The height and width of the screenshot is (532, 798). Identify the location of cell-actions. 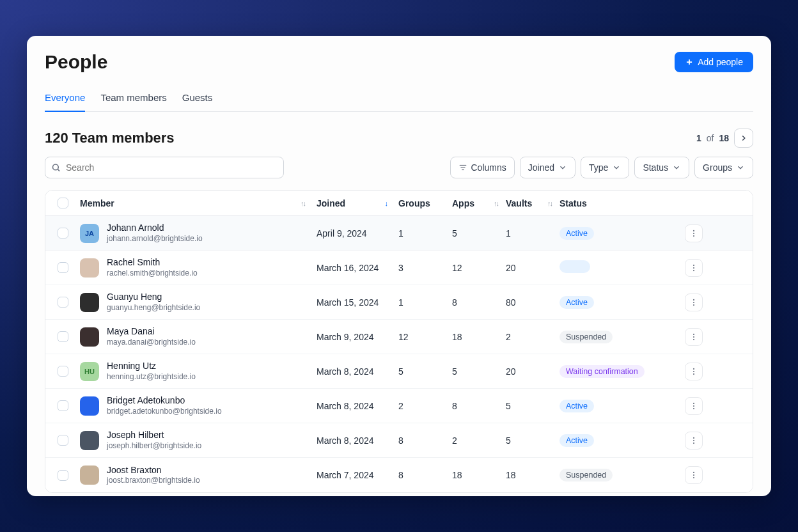
(694, 233).